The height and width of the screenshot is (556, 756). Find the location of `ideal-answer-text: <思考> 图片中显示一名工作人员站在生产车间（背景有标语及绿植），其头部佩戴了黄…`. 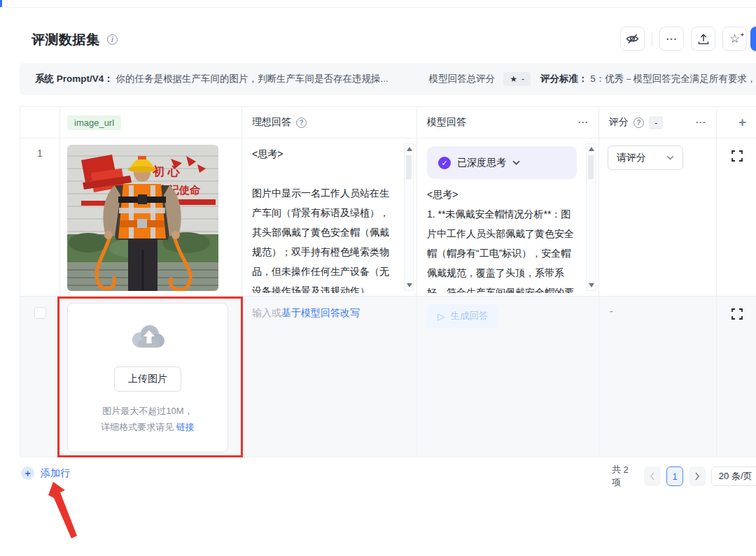

ideal-answer-text: <思考> 图片中显示一名工作人员站在生产车间（背景有标语及绿植），其头部佩戴了黄… is located at coordinates (325, 218).